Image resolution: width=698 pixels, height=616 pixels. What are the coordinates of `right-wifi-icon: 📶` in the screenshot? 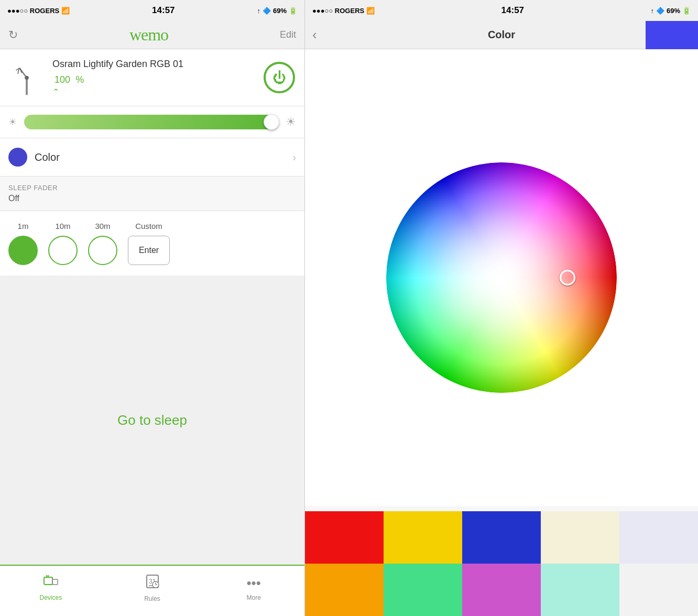 It's located at (370, 10).